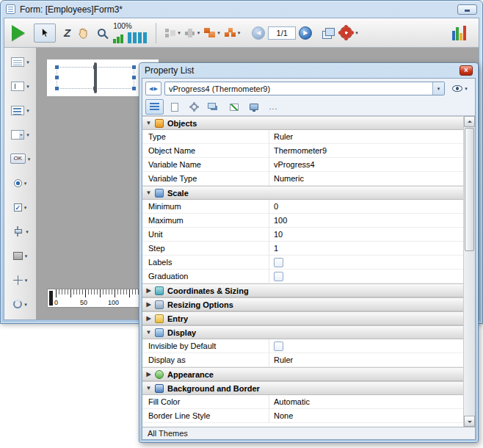  What do you see at coordinates (21, 134) in the screenshot?
I see `combobox-tool: ▾` at bounding box center [21, 134].